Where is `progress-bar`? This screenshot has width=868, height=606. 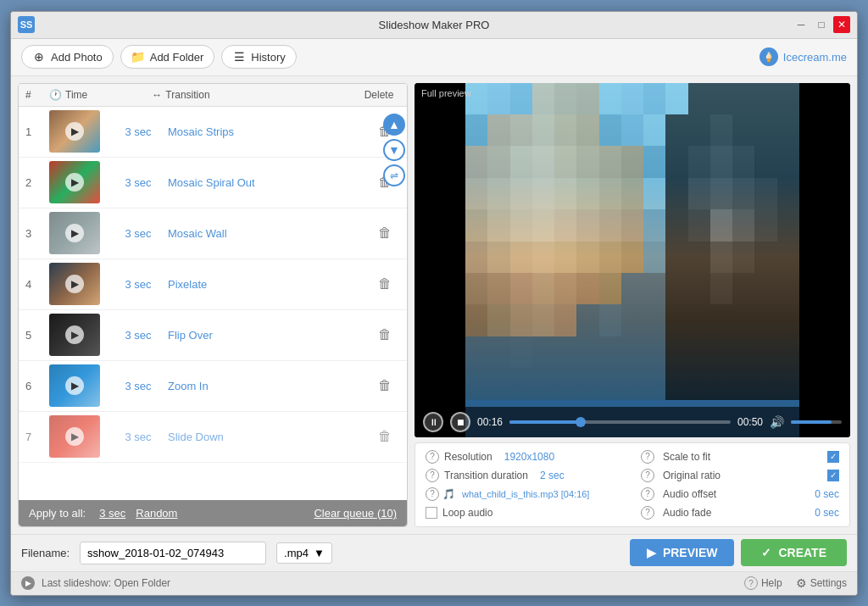 progress-bar is located at coordinates (620, 422).